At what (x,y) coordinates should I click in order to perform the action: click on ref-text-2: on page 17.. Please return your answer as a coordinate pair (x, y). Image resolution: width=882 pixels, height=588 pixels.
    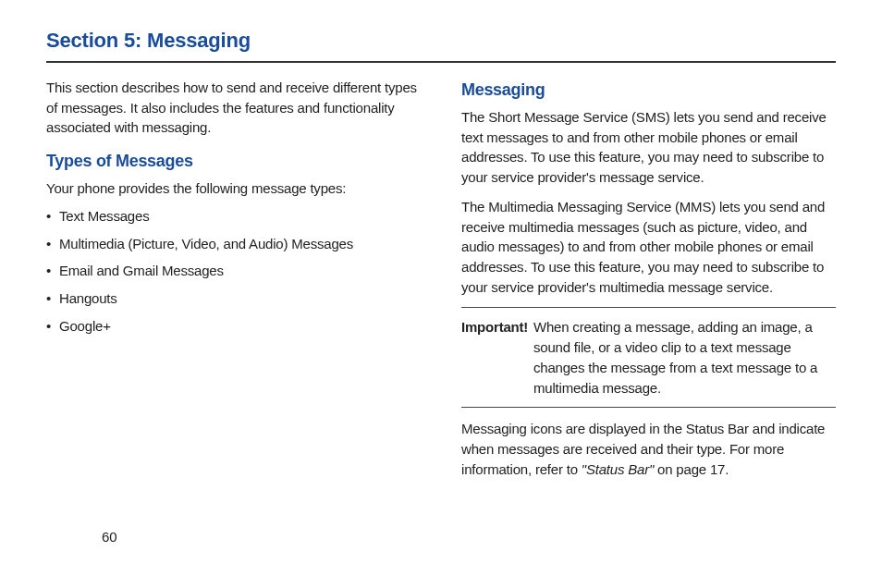
    Looking at the image, I should click on (692, 470).